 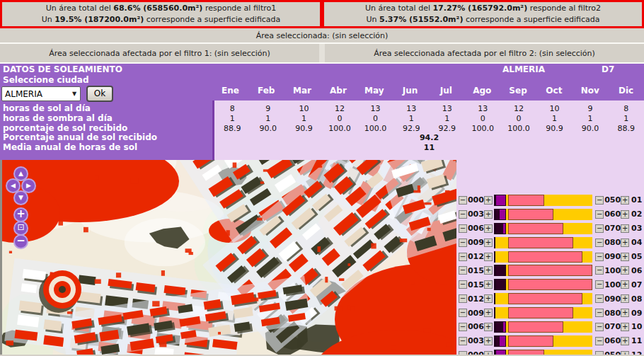 I want to click on recenter-button: ⊡, so click(x=21, y=228).